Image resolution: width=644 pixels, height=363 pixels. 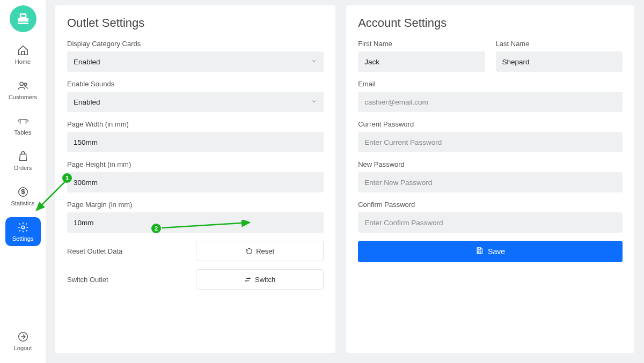 I want to click on nav-label: Customers, so click(x=23, y=97).